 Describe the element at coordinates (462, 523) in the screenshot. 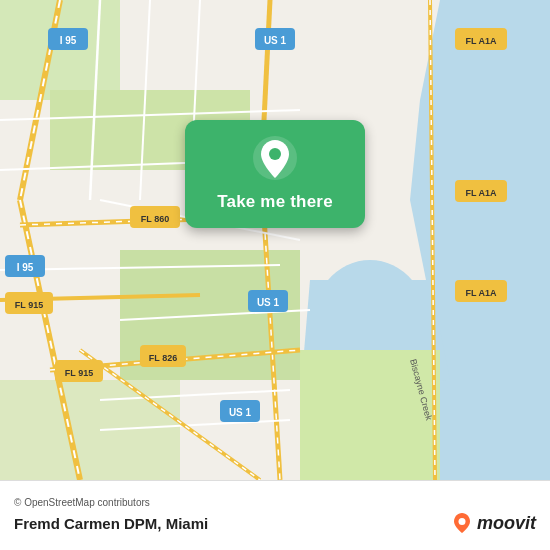

I see `moovit-pin-icon` at that location.